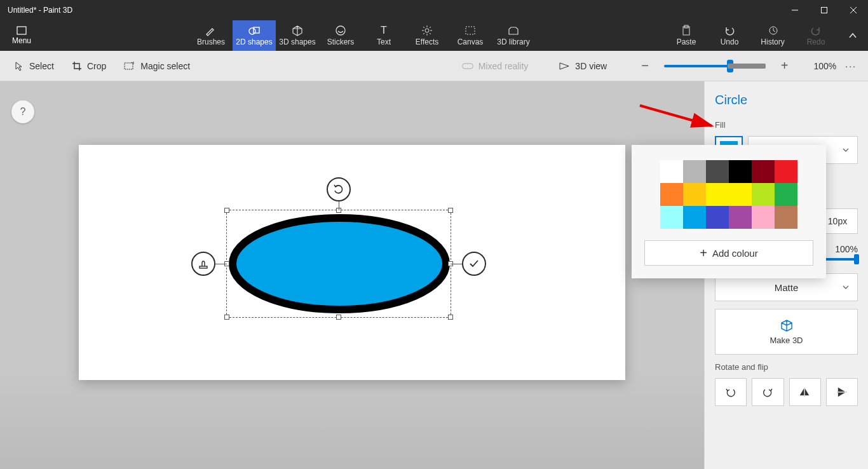 This screenshot has width=868, height=469. What do you see at coordinates (842, 392) in the screenshot?
I see `flip-vertical-icon` at bounding box center [842, 392].